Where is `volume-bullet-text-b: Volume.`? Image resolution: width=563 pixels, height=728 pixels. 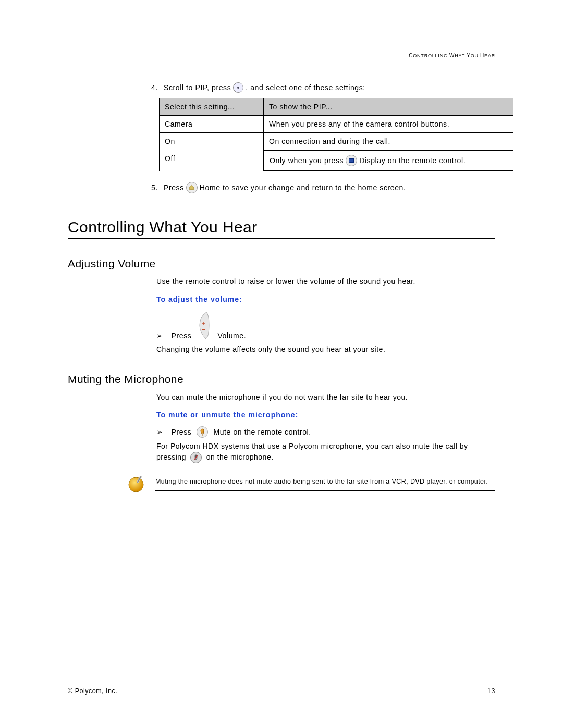 volume-bullet-text-b: Volume. is located at coordinates (231, 336).